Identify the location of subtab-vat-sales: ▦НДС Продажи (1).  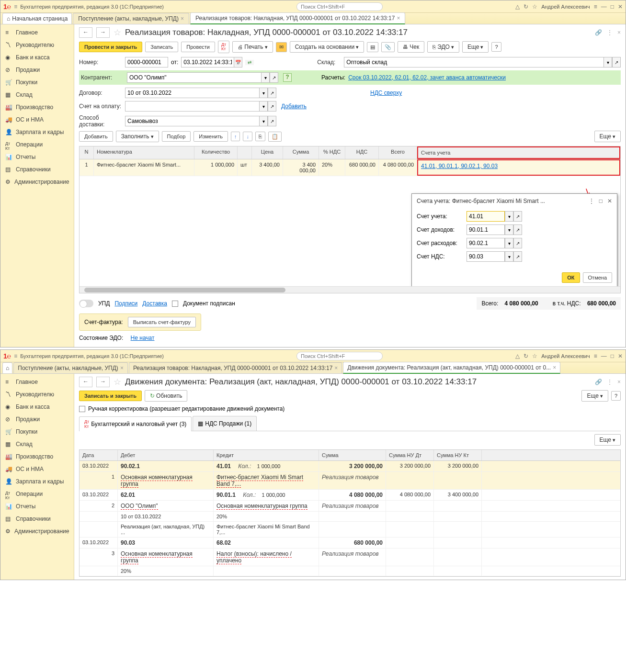
(225, 423).